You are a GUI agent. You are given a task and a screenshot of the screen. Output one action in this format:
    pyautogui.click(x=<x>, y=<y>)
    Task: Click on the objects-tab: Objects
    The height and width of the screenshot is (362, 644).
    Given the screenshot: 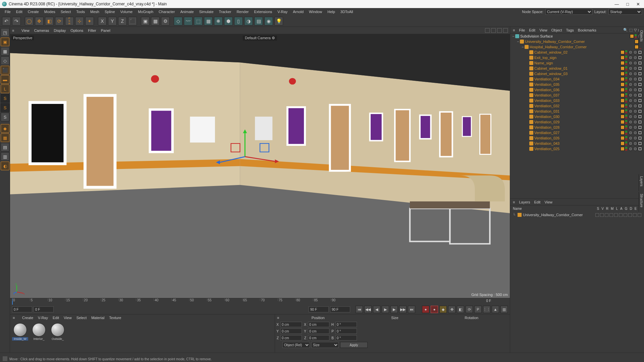 What is the action you would take?
    pyautogui.click(x=641, y=38)
    